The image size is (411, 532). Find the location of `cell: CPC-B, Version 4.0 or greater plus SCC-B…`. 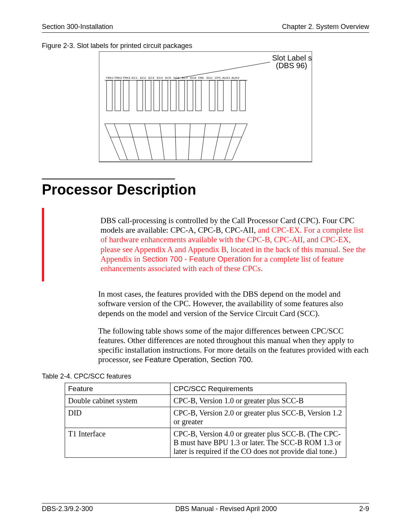

cell: CPC-B, Version 4.0 or greater plus SCC-B… is located at coordinates (258, 443).